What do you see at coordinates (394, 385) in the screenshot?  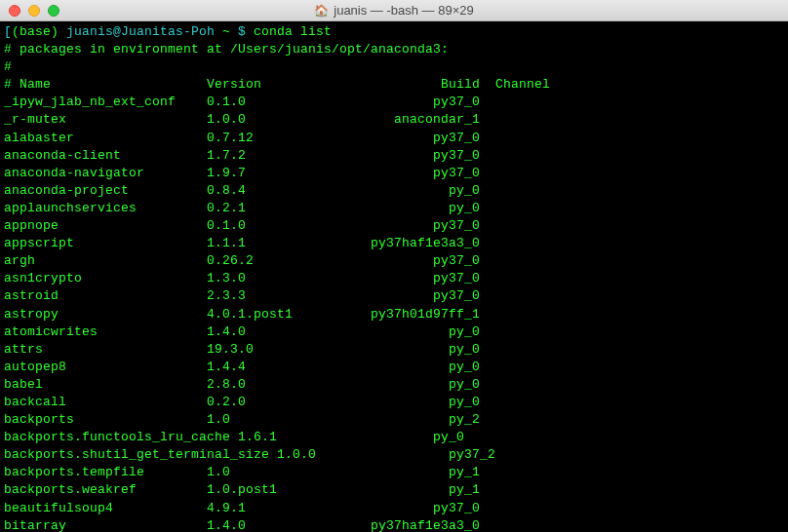 I see `terminal-line: babel 2.8.0 py_0` at bounding box center [394, 385].